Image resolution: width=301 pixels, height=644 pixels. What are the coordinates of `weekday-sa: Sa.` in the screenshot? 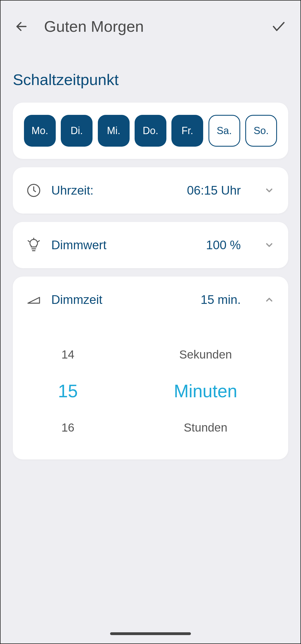 It's located at (224, 131).